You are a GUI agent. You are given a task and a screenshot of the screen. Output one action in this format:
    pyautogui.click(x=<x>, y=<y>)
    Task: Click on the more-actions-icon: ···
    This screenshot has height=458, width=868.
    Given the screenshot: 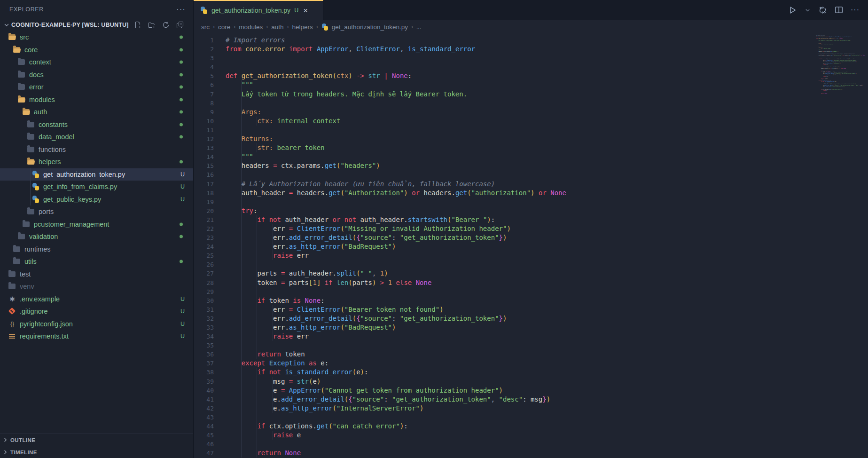 What is the action you would take?
    pyautogui.click(x=855, y=10)
    